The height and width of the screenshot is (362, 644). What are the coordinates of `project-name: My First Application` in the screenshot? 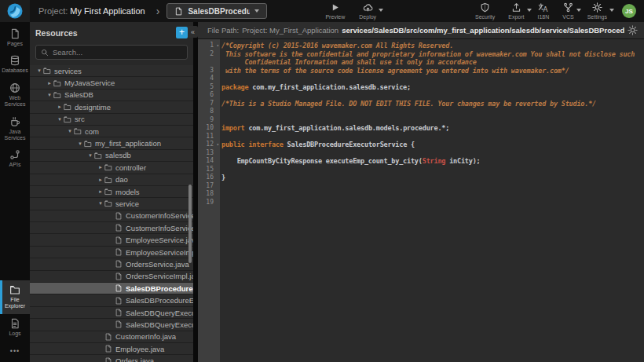 It's located at (107, 11).